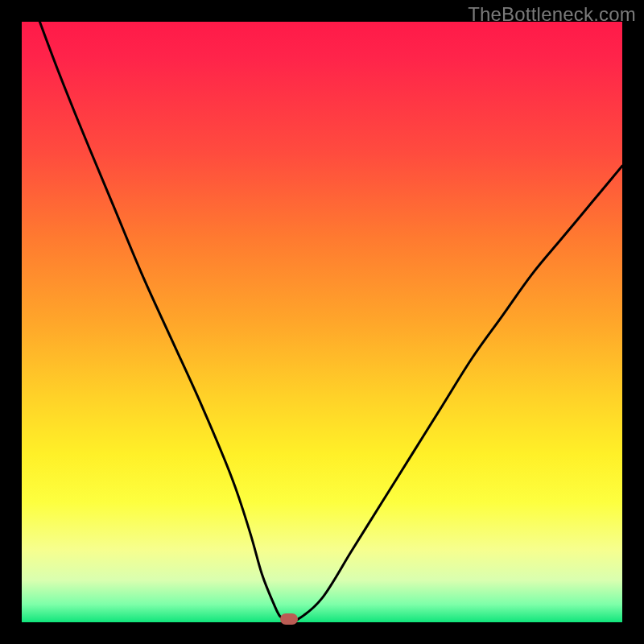  Describe the element at coordinates (289, 619) in the screenshot. I see `optimal-marker` at that location.